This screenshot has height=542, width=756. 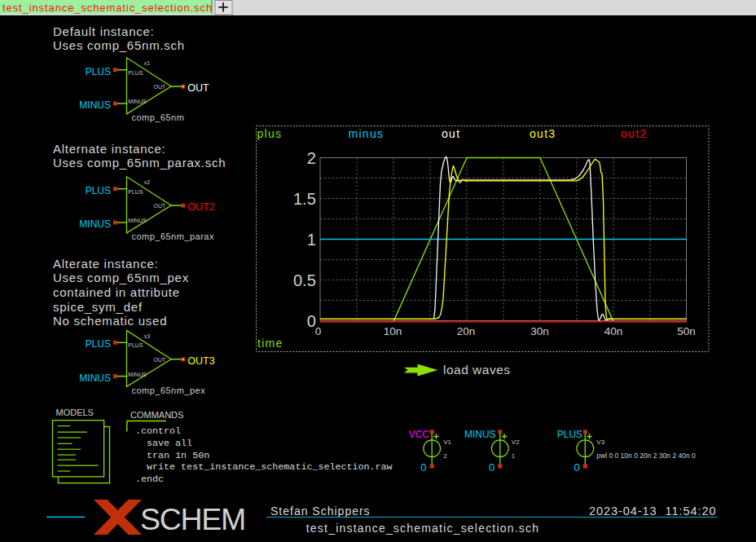 What do you see at coordinates (393, 331) in the screenshot?
I see `svg-text: 10n` at bounding box center [393, 331].